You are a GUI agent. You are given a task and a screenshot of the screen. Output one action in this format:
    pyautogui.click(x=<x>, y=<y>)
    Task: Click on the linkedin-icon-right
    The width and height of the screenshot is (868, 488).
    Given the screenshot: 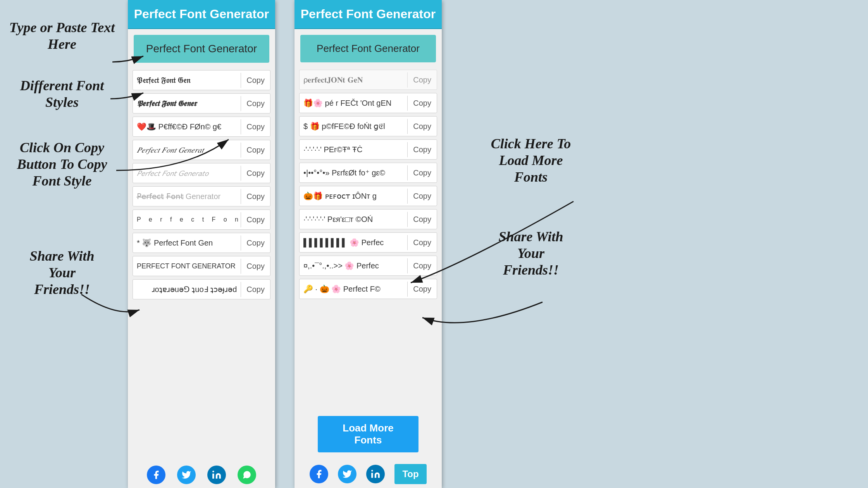 What is the action you would take?
    pyautogui.click(x=375, y=474)
    